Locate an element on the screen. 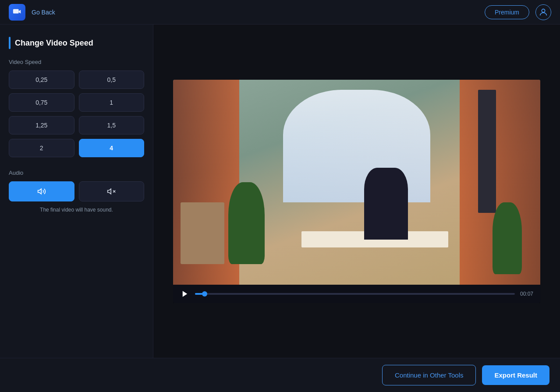 The width and height of the screenshot is (560, 392). scene-plant-left is located at coordinates (247, 223).